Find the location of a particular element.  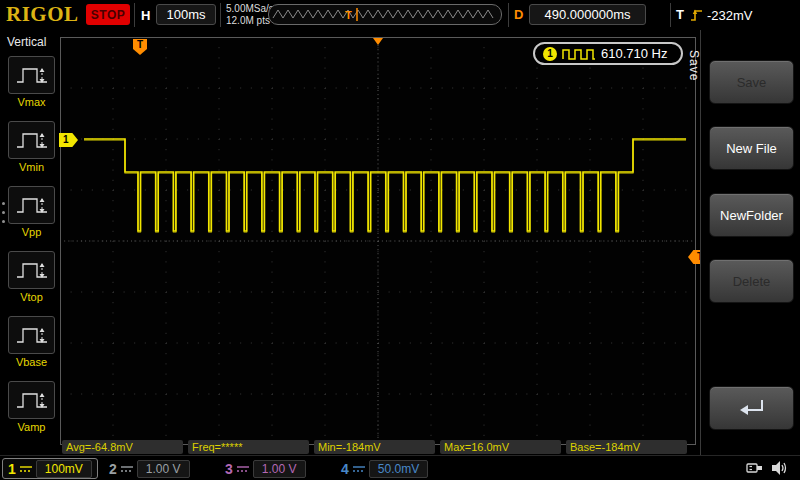

edge-trigger-icon is located at coordinates (696, 14).